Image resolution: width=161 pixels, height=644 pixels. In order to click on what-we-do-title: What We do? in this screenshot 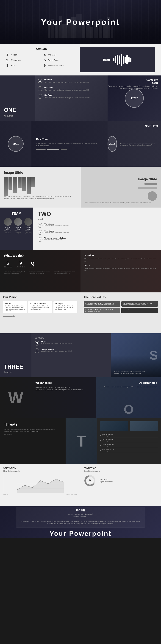, I will do `click(40, 256)`.